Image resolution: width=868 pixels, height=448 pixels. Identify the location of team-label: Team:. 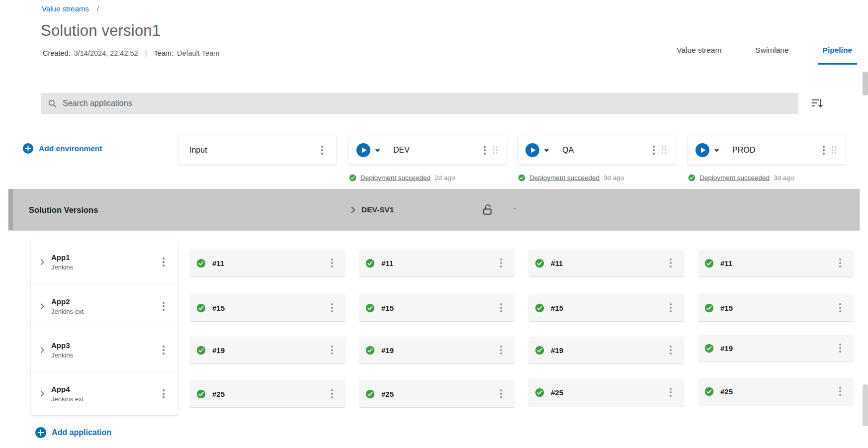
(164, 53).